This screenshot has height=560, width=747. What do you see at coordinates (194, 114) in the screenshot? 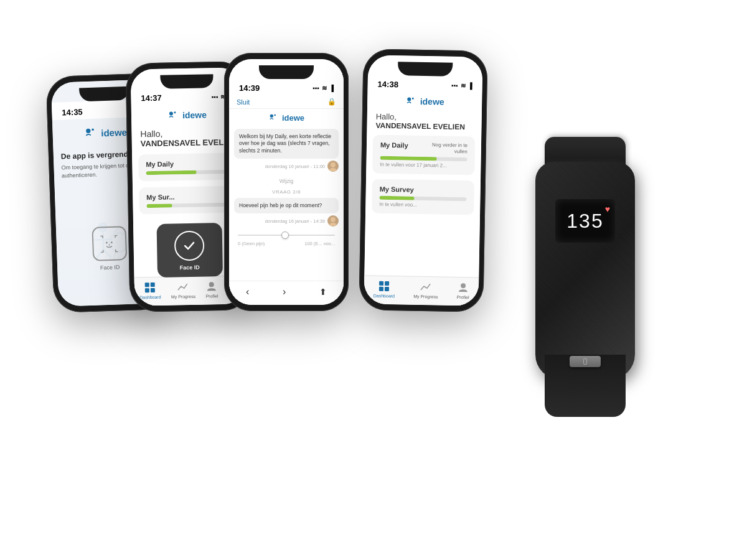
I see `phone2-brand: idewe` at bounding box center [194, 114].